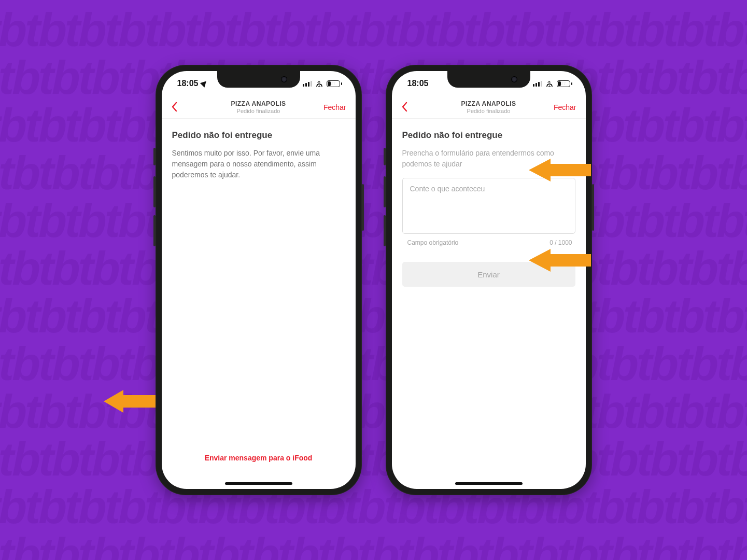 The height and width of the screenshot is (560, 747). What do you see at coordinates (259, 164) in the screenshot?
I see `page-body-text: Sentimos muito por isso. Por favor, envi…` at bounding box center [259, 164].